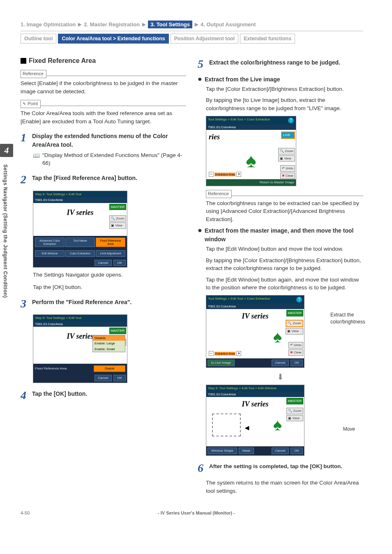 The height and width of the screenshot is (554, 392). I want to click on point-label: Point, so click(30, 104).